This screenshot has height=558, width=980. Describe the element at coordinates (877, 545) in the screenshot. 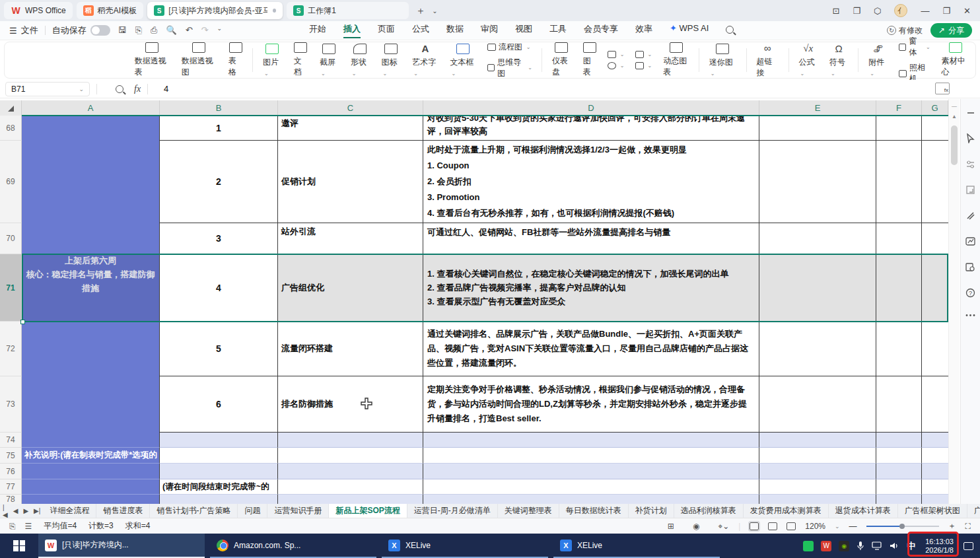

I see `display-tray-icon` at that location.